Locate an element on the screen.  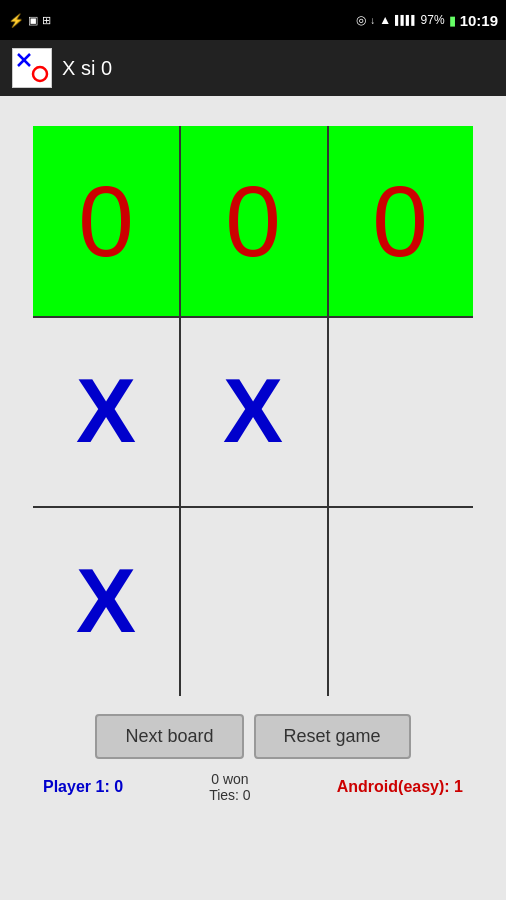
buttons-row: Next board Reset game is located at coordinates (252, 736).